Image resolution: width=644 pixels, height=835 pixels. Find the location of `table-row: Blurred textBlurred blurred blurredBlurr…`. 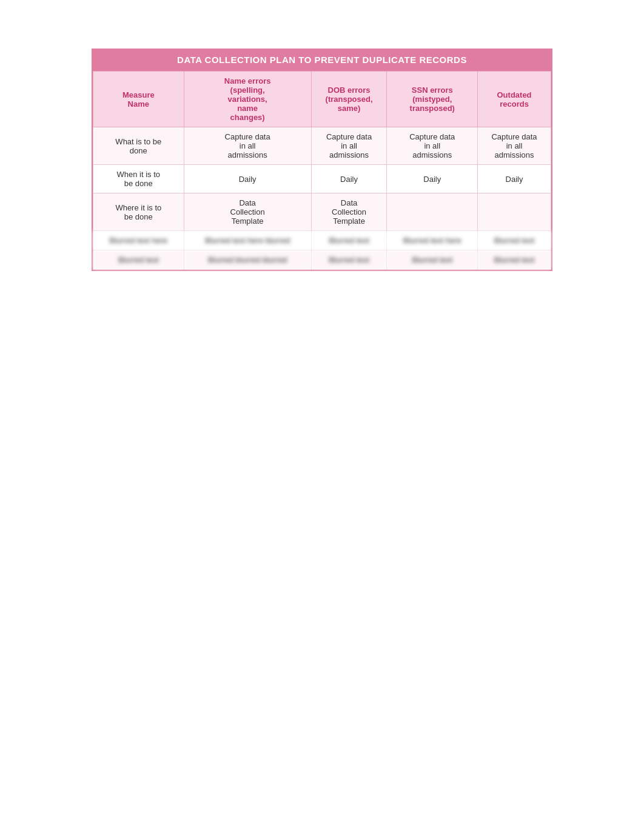

table-row: Blurred textBlurred blurred blurredBlurr… is located at coordinates (323, 260).